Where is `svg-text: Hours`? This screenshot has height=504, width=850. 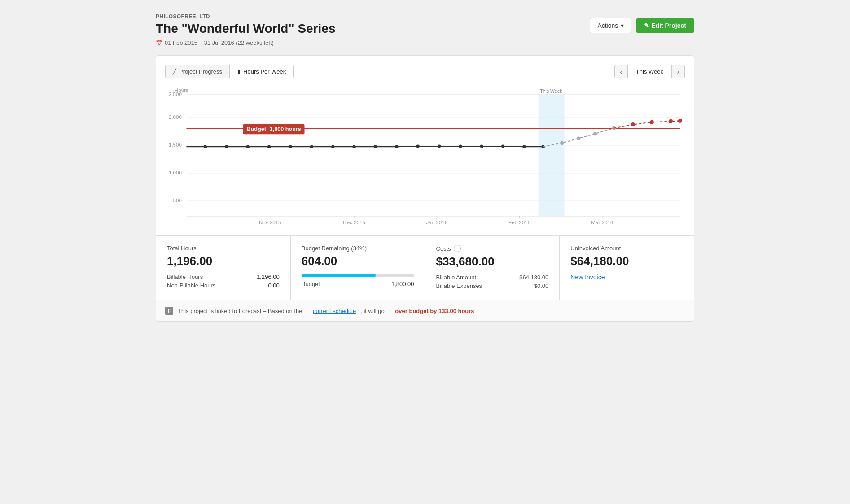 svg-text: Hours is located at coordinates (181, 90).